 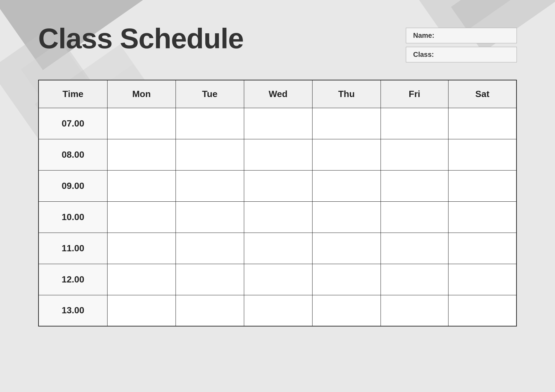 What do you see at coordinates (210, 311) in the screenshot?
I see `cell-6-tue` at bounding box center [210, 311].